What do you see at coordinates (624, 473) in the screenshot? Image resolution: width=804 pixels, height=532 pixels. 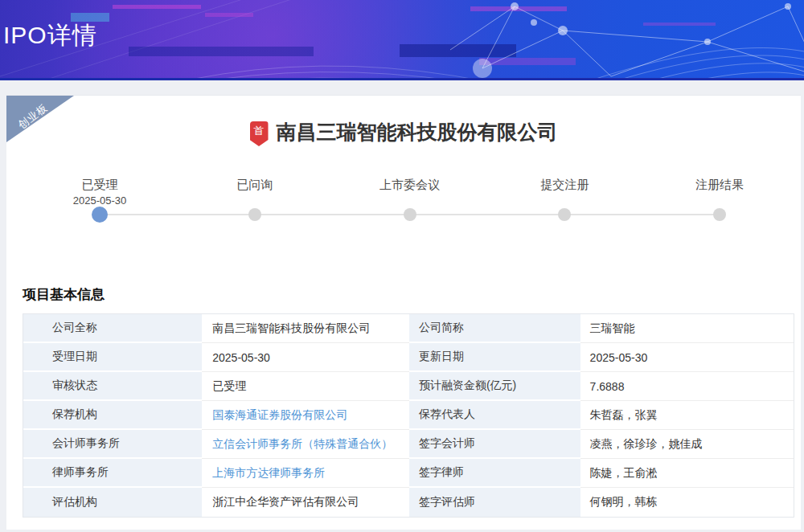 I see `cell-value: 陈婕，王俞淞` at bounding box center [624, 473].